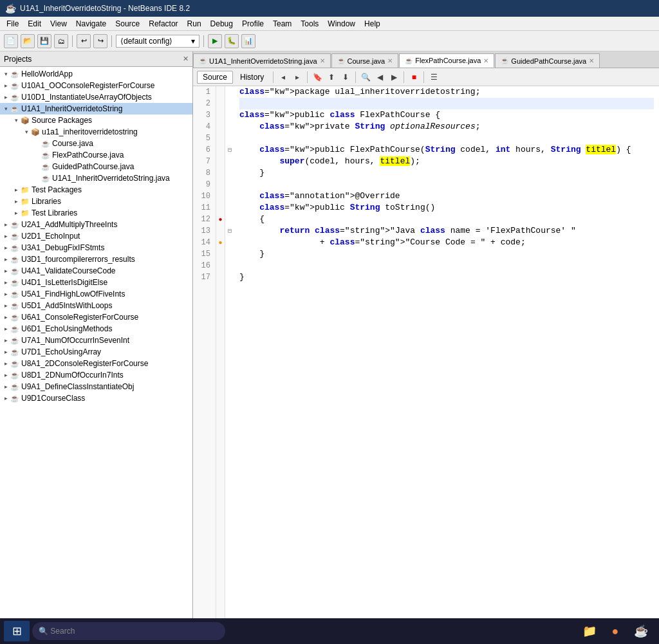  Describe the element at coordinates (331, 77) in the screenshot. I see `prev-bookmark-btn: ⬆` at that location.